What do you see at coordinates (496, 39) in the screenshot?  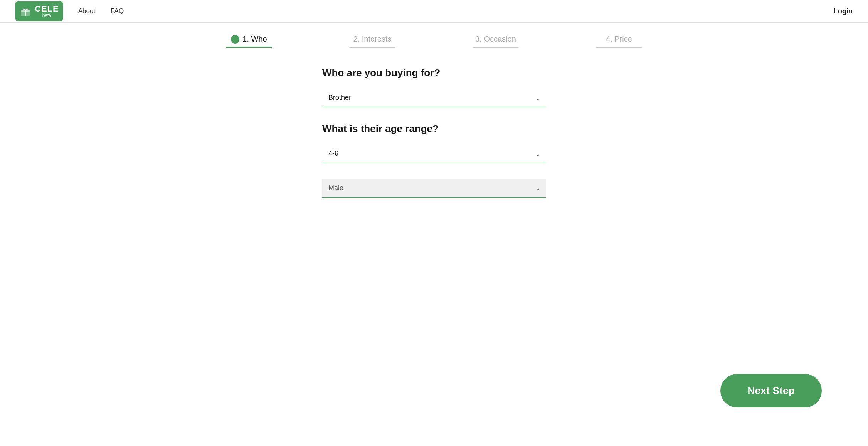 I see `step-3-label: 3. Occasion` at bounding box center [496, 39].